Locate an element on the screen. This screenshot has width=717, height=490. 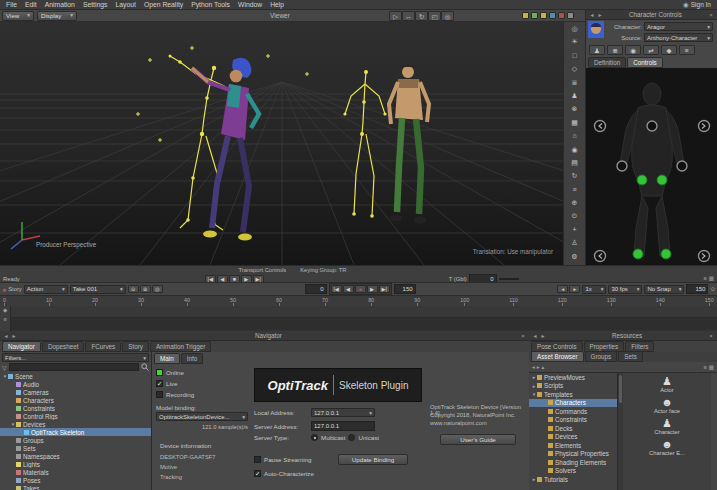
online-label: Online is located at coordinates (175, 372).